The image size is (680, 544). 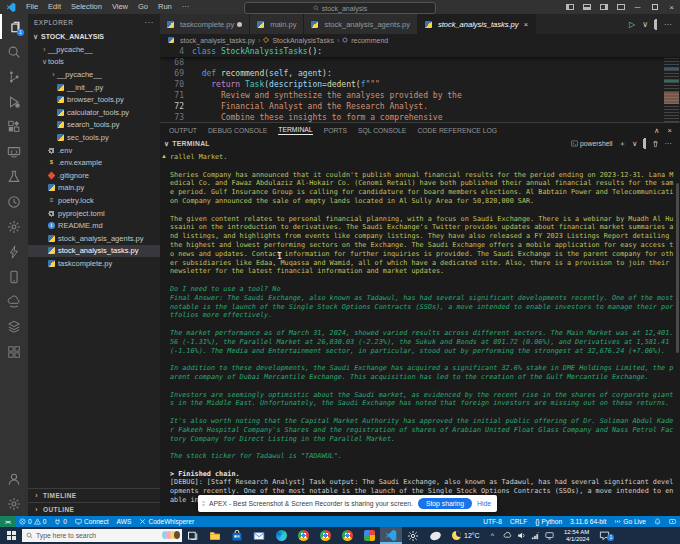 What do you see at coordinates (92, 522) in the screenshot?
I see `status-connect: Connect` at bounding box center [92, 522].